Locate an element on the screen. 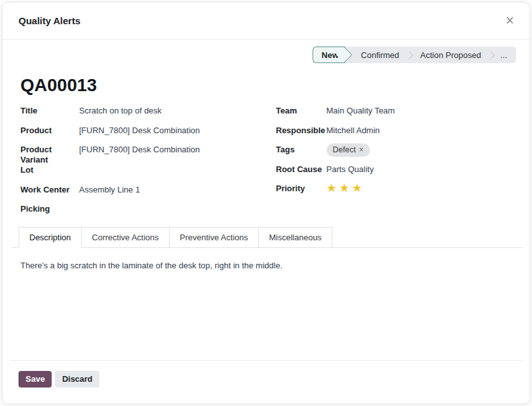 This screenshot has width=532, height=406. stage-action-proposed: Action Proposed is located at coordinates (450, 55).